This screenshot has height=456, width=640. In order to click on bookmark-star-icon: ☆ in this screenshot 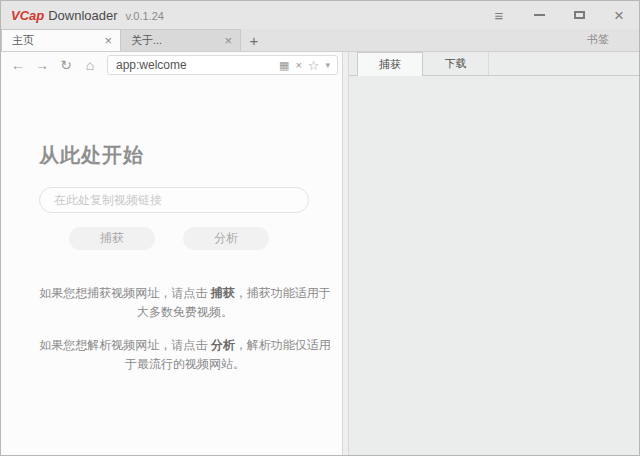, I will do `click(314, 66)`.